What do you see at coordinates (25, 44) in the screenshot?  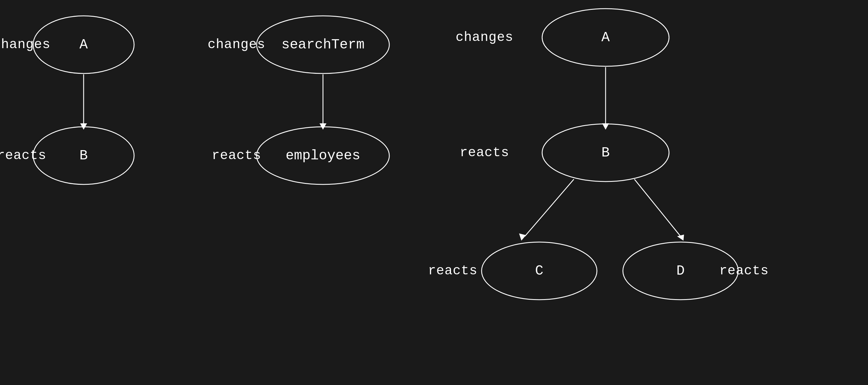 I see `diagram1-changes-label: changes` at bounding box center [25, 44].